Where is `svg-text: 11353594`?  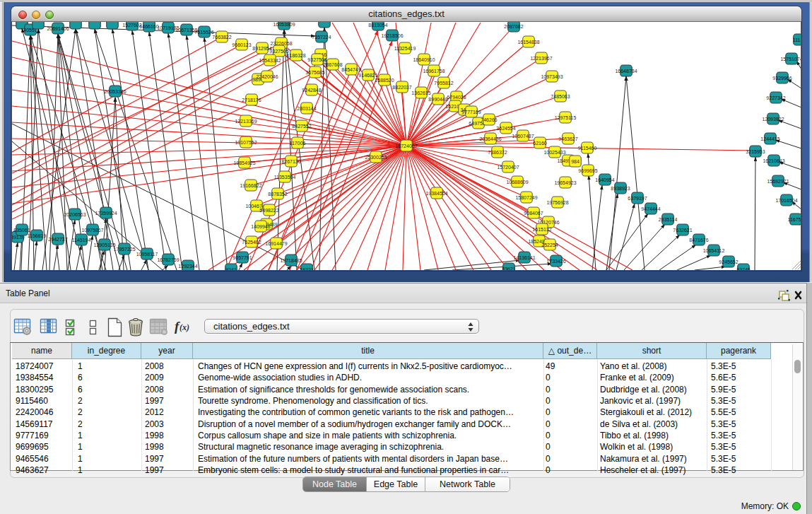
svg-text: 11353594 is located at coordinates (286, 177).